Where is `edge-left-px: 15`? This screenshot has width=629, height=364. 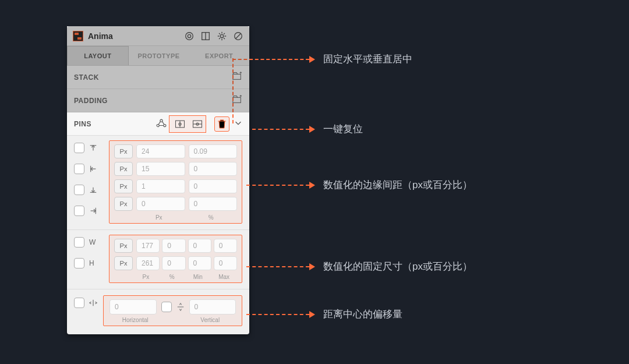 edge-left-px: 15 is located at coordinates (161, 169).